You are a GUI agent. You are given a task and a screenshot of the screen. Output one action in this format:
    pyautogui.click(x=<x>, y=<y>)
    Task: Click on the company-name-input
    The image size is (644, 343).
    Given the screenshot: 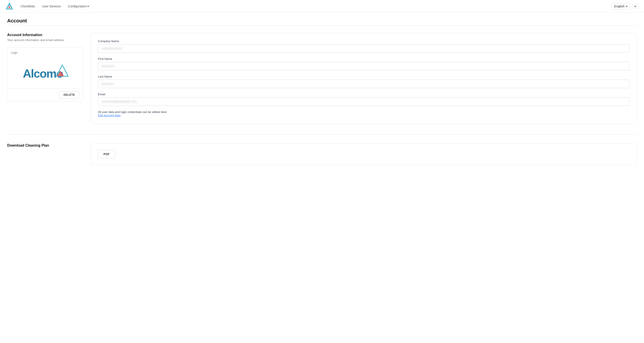 What is the action you would take?
    pyautogui.click(x=364, y=49)
    